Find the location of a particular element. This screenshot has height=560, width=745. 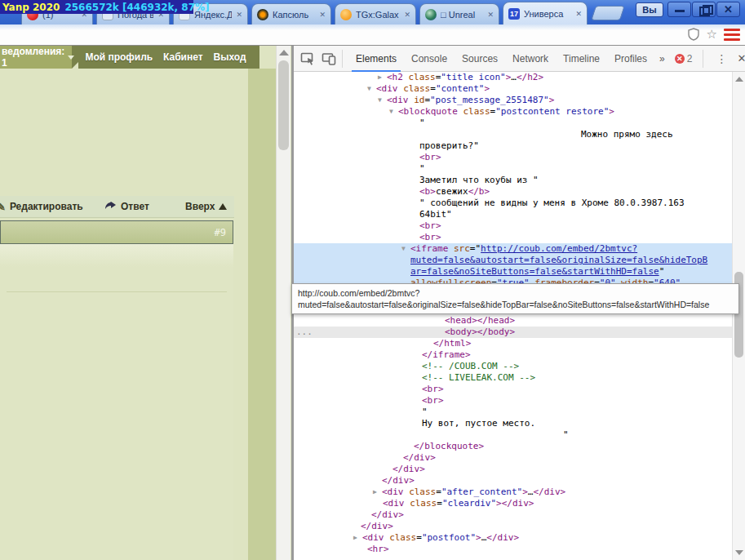

inspect-element-icon is located at coordinates (308, 59).